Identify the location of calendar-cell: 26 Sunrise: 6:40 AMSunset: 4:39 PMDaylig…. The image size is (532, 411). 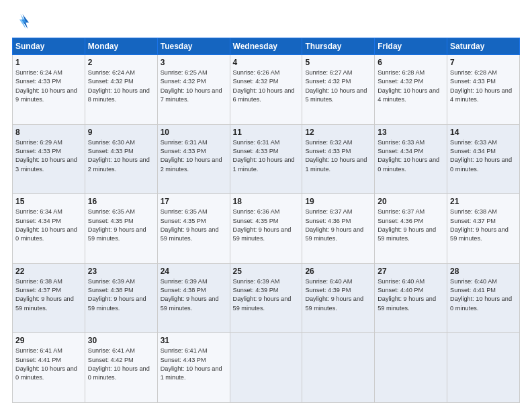
(339, 298).